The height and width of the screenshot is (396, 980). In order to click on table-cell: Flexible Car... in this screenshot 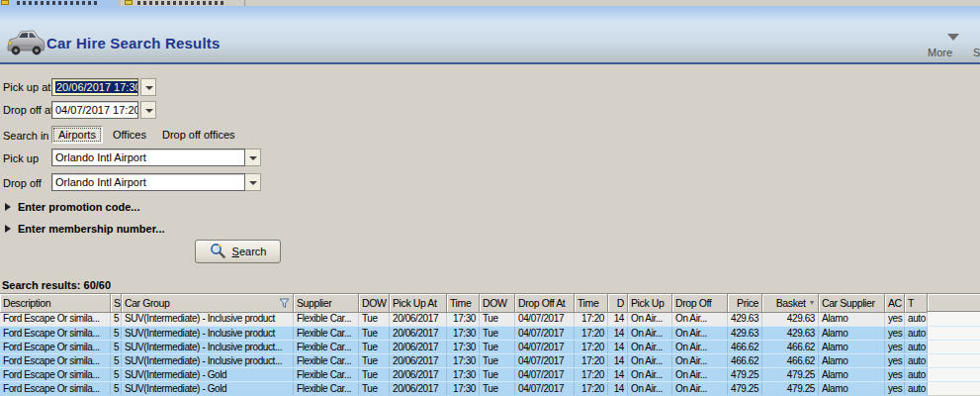, I will do `click(326, 360)`.